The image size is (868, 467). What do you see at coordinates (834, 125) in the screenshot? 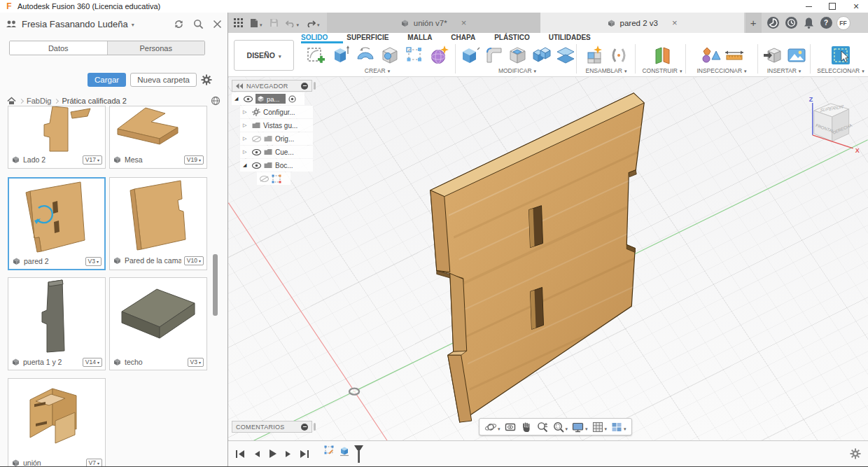
I see `view-cube: SUPERIOR FRONTAL DERECHA Z X` at bounding box center [834, 125].